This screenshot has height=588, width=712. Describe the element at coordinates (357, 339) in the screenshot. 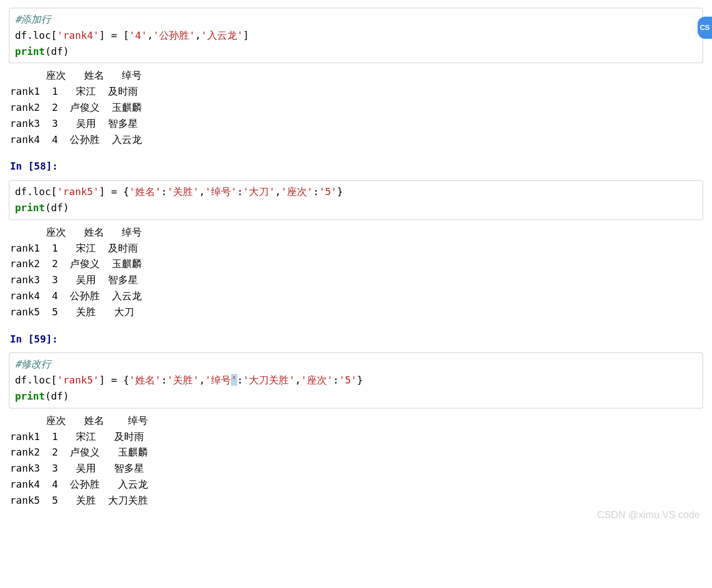

I see `in-prompt: In [59]:` at that location.